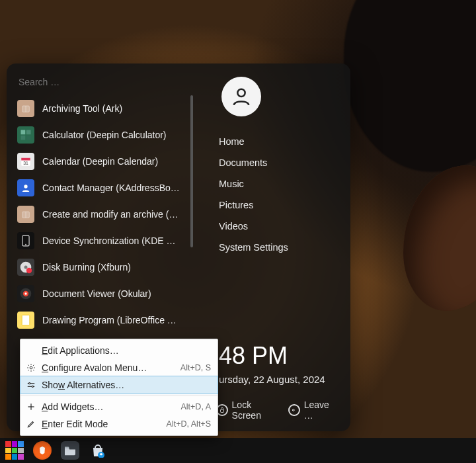 This screenshot has height=463, width=476. Describe the element at coordinates (70, 450) in the screenshot. I see `taskbar-app-files` at that location.